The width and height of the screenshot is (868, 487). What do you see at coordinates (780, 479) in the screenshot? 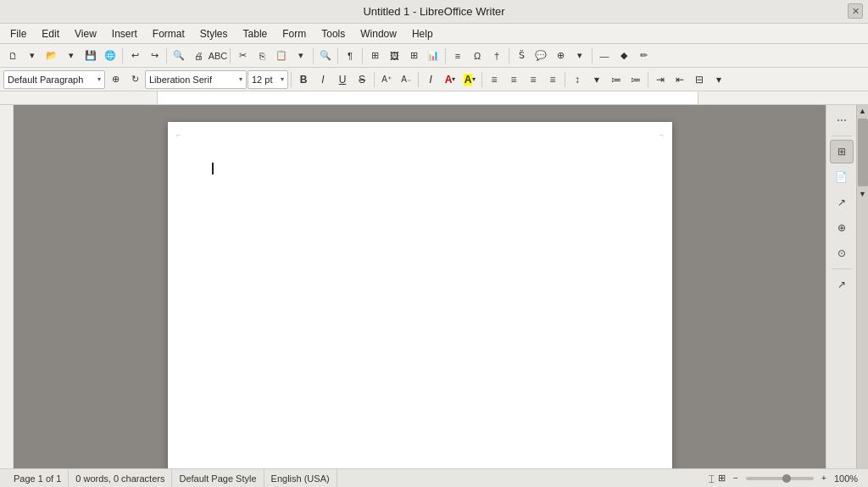
I see `zoom-slider` at bounding box center [780, 479].